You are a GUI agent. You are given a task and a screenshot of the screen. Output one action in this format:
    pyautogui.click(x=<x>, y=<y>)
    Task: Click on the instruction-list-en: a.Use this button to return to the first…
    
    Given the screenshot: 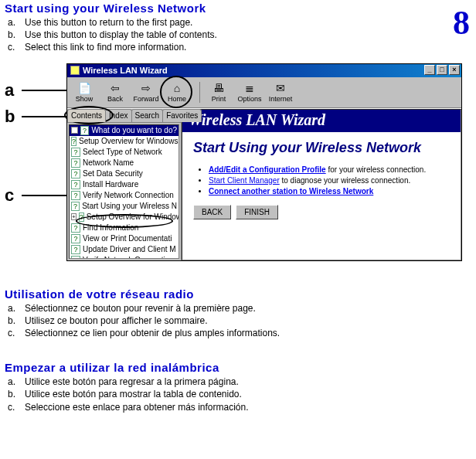 What is the action you would take?
    pyautogui.click(x=238, y=36)
    